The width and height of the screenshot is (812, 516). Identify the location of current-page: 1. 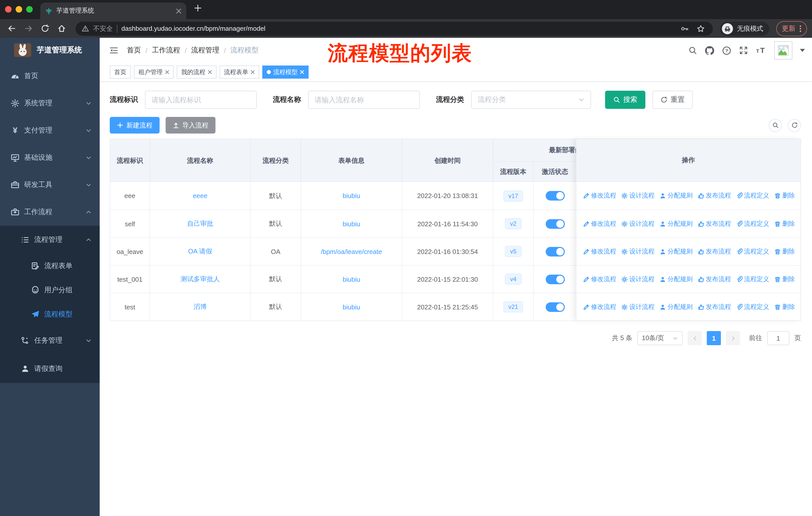
(714, 338).